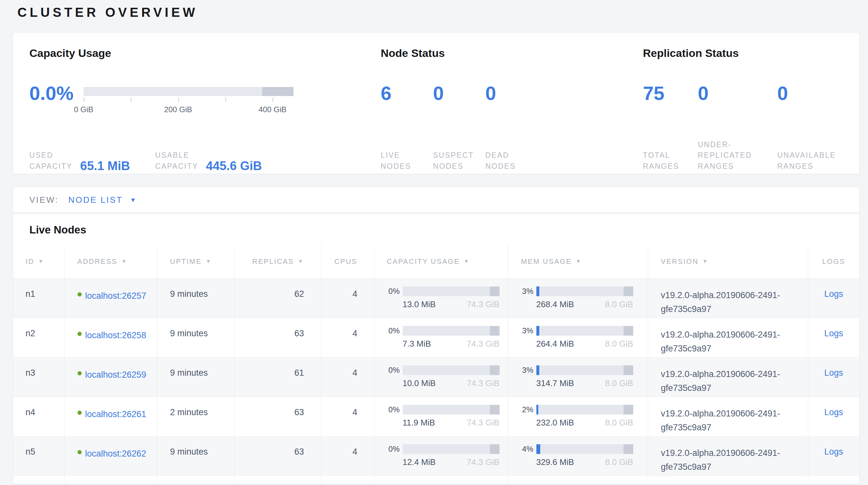 Image resolution: width=868 pixels, height=485 pixels. Describe the element at coordinates (118, 296) in the screenshot. I see `node-address-link: localhost:26257` at that location.